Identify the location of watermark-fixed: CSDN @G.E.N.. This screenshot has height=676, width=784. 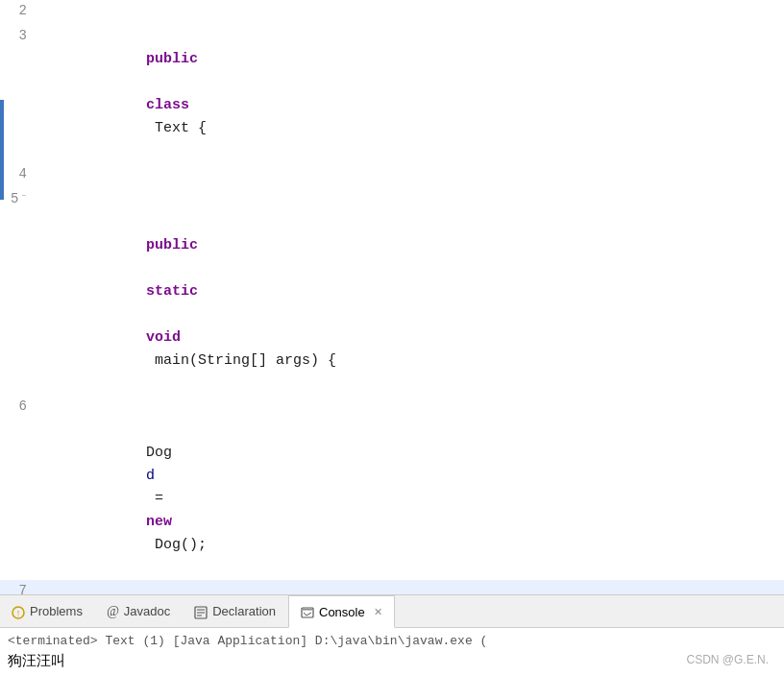
(727, 660).